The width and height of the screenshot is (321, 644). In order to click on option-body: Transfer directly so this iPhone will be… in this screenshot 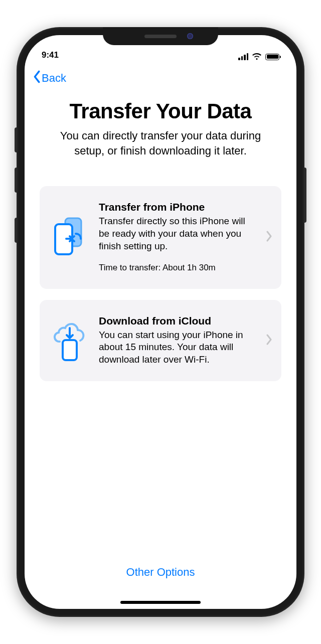, I will do `click(178, 234)`.